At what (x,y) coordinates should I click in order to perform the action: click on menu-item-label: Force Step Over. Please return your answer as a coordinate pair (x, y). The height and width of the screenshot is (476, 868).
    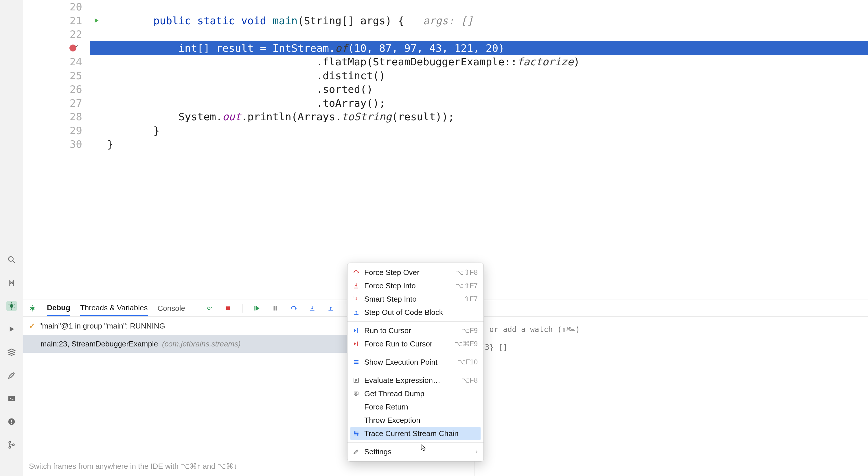
    Looking at the image, I should click on (408, 273).